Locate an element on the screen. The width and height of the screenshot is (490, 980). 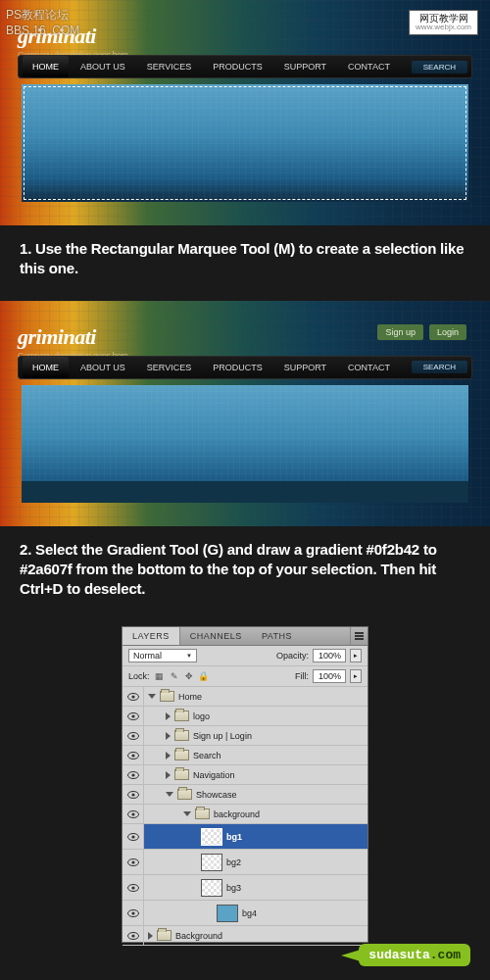
layer-bg2: bg2 is located at coordinates (245, 862).